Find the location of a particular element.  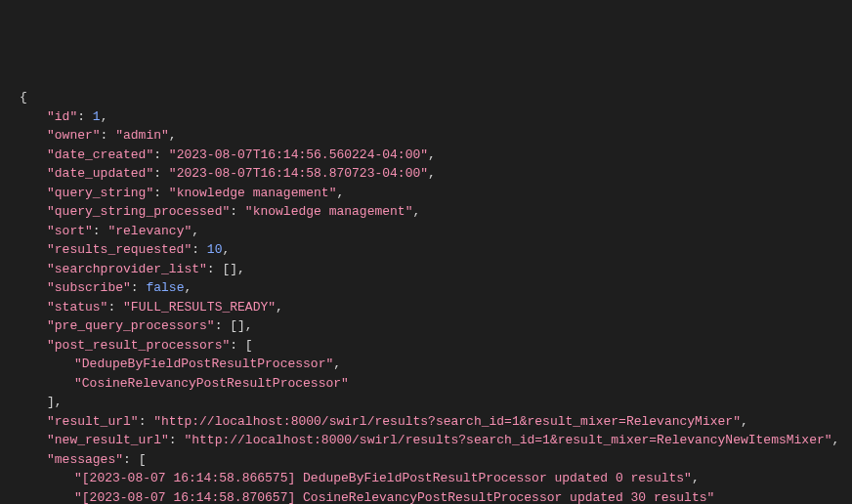

json-row-date-created: "date_created": "2023-08-07T16:14:56.560… is located at coordinates (426, 155).